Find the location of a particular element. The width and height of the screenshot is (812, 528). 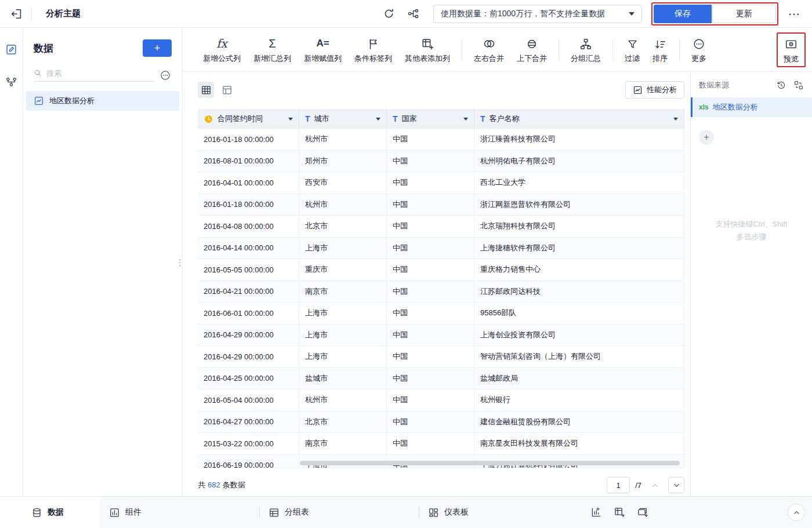

table-row: 2016-08-01 00:00:00郑州市中国杭州明佑电子有限公司 is located at coordinates (441, 162).